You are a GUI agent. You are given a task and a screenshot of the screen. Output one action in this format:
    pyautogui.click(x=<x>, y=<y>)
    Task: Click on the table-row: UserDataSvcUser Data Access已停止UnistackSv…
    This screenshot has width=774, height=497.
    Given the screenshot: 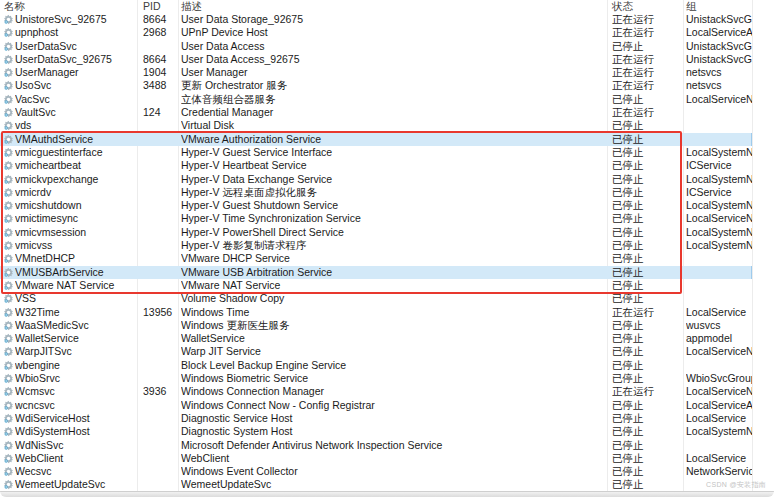 What is the action you would take?
    pyautogui.click(x=376, y=46)
    